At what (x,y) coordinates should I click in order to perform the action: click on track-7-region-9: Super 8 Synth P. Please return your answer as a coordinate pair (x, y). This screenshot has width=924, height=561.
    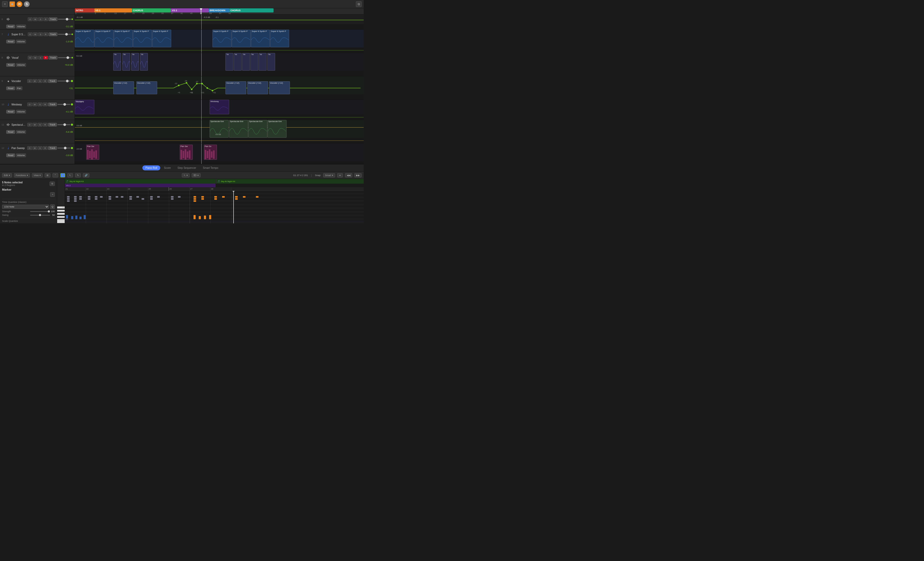
    Looking at the image, I should click on (280, 38).